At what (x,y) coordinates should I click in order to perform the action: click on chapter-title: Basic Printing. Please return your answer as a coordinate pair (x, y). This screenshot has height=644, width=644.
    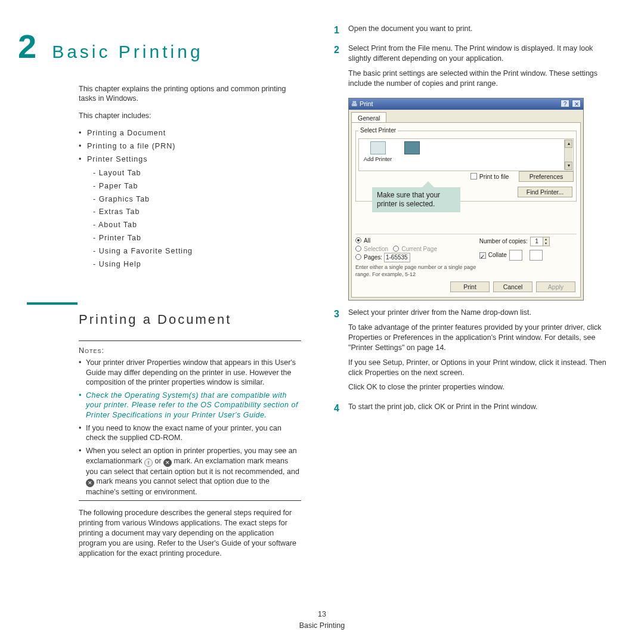
    Looking at the image, I should click on (128, 52).